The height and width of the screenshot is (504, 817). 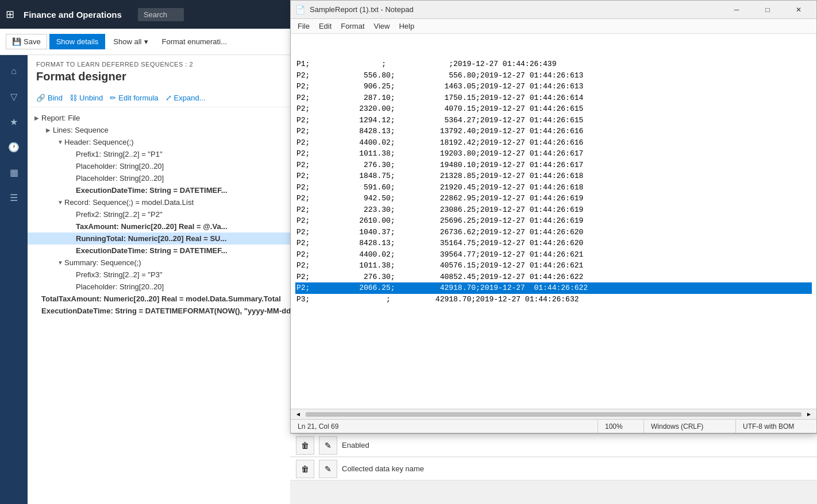 What do you see at coordinates (776, 426) in the screenshot?
I see `status-encoding: UTF-8 with BOM` at bounding box center [776, 426].